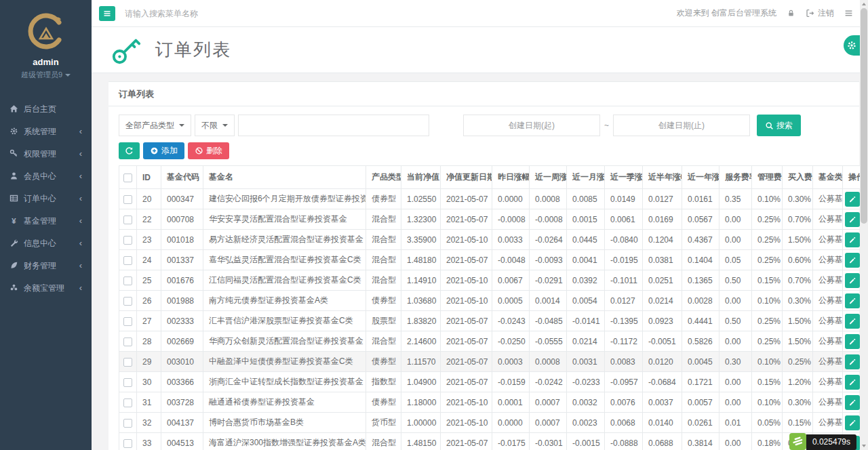 The height and width of the screenshot is (450, 868). Describe the element at coordinates (46, 266) in the screenshot. I see `sidebar-item-8: 财务管理‹` at that location.